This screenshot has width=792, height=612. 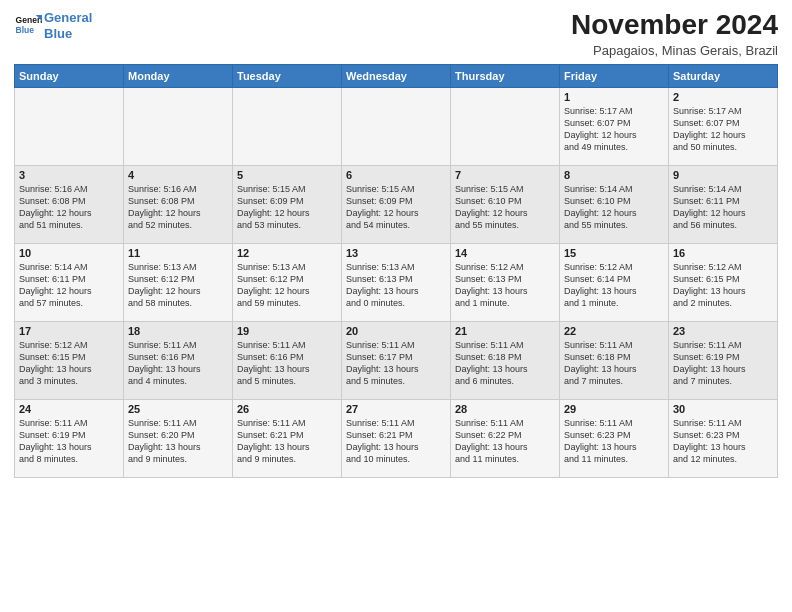 I want to click on day-number: 27, so click(x=396, y=409).